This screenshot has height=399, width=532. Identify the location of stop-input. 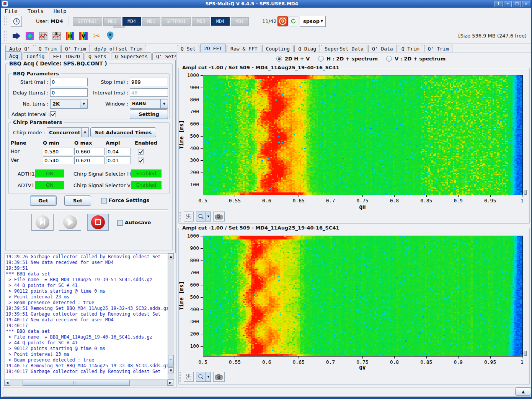
(149, 82).